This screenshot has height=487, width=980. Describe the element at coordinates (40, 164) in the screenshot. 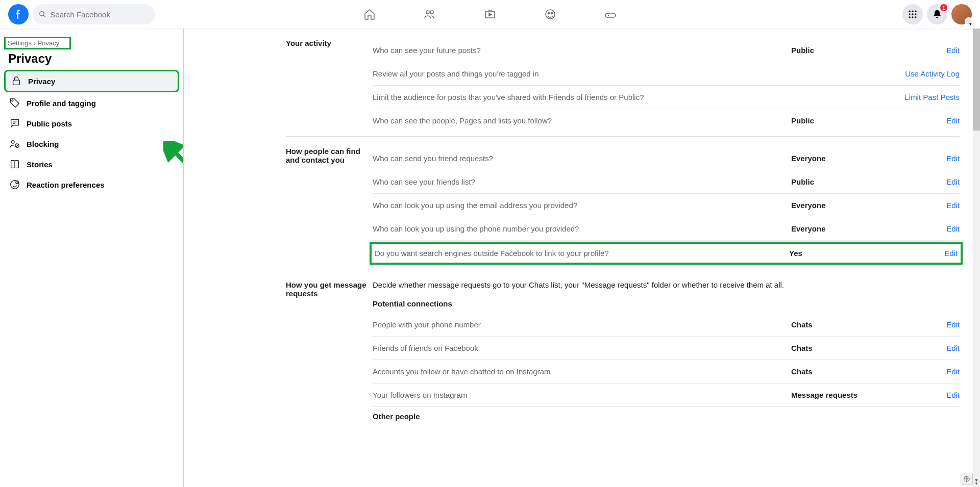

I see `sidebar-item-label: Stories` at that location.